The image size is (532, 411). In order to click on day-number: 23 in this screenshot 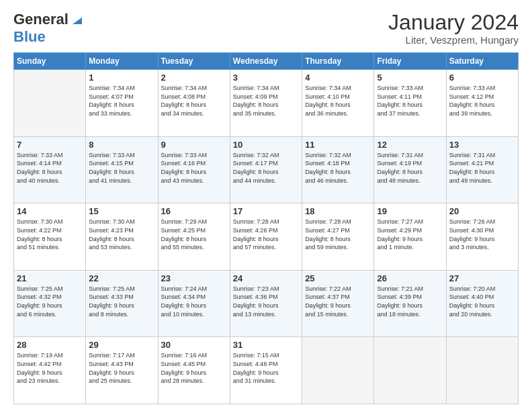, I will do `click(194, 278)`.